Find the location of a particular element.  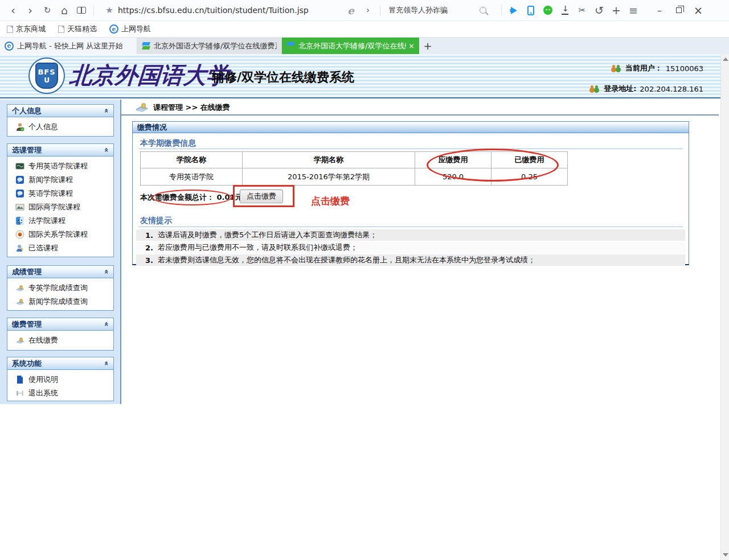

new-tab-button: + is located at coordinates (428, 46).